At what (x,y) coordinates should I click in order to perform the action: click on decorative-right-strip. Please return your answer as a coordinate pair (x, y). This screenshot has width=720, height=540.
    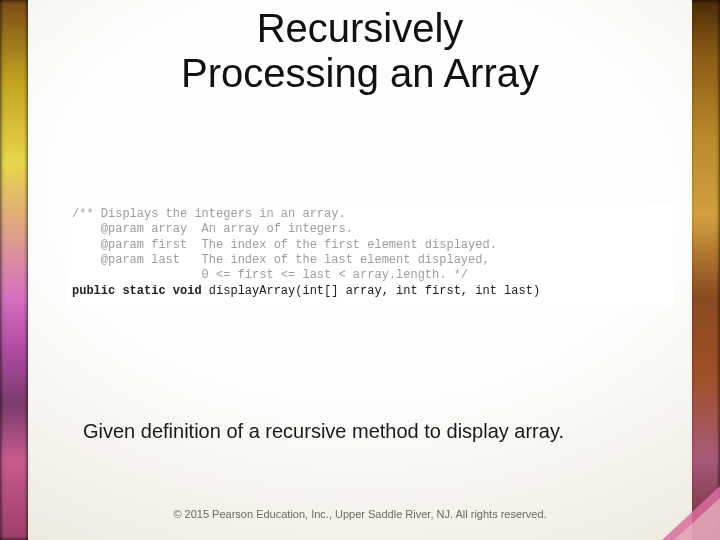
    Looking at the image, I should click on (705, 270).